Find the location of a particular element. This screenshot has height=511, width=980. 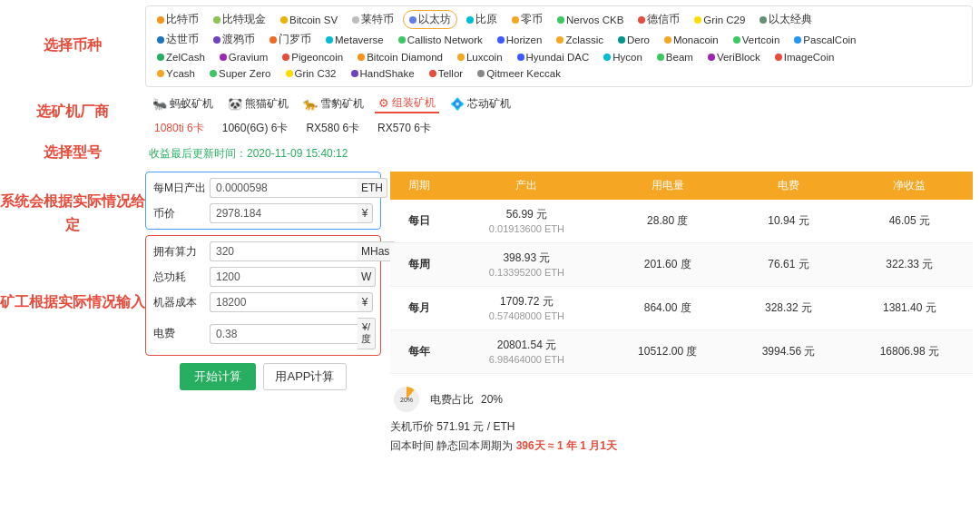

coin-raven: 渡鸦币 is located at coordinates (234, 40).